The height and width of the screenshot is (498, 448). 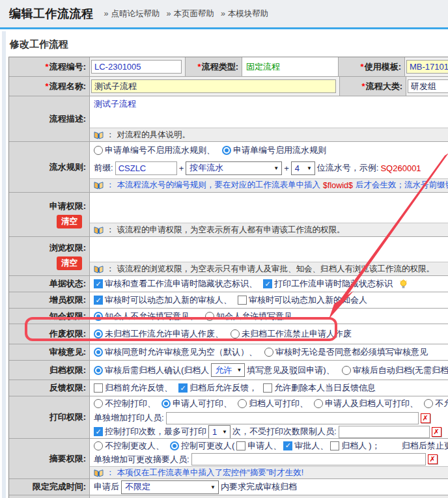 What do you see at coordinates (69, 263) in the screenshot?
I see `clear-view-permission-button: 清空` at bounding box center [69, 263].